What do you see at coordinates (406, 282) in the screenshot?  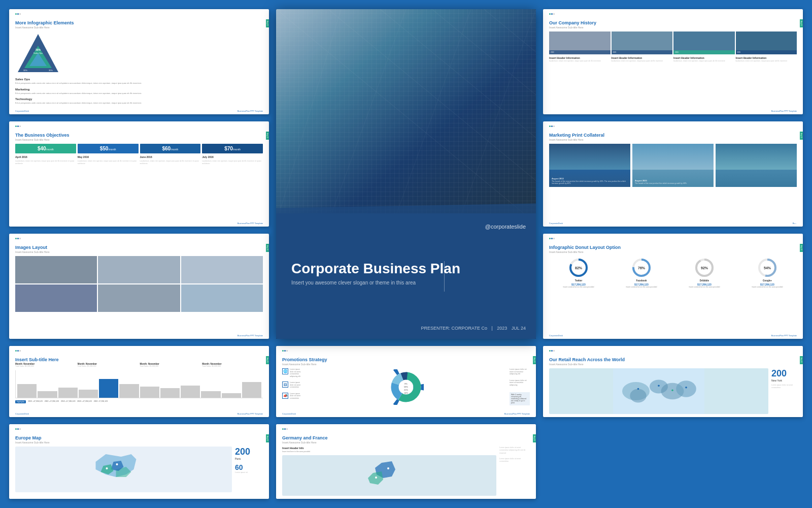 I see `hero-subtitle: Insert you awesome clever slogan or them…` at bounding box center [406, 282].